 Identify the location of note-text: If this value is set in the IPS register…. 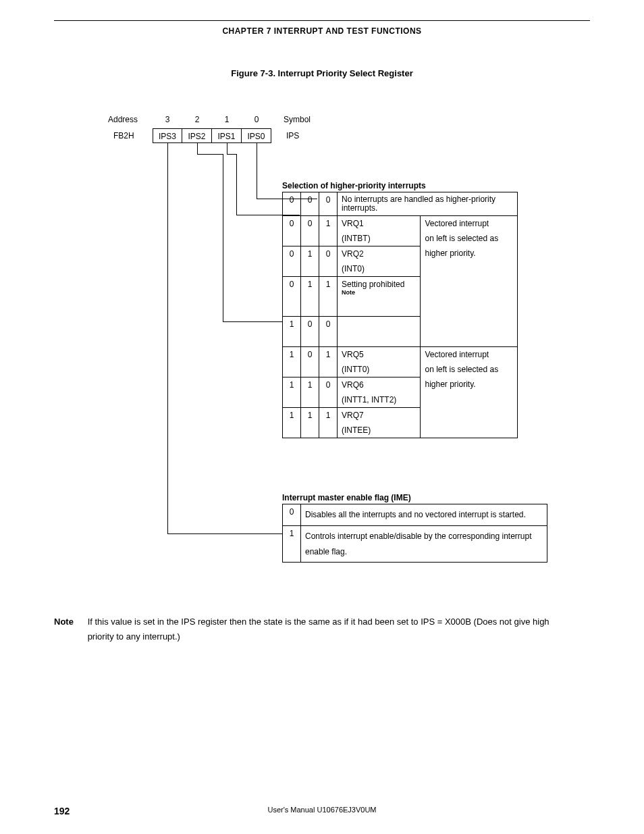
(331, 629).